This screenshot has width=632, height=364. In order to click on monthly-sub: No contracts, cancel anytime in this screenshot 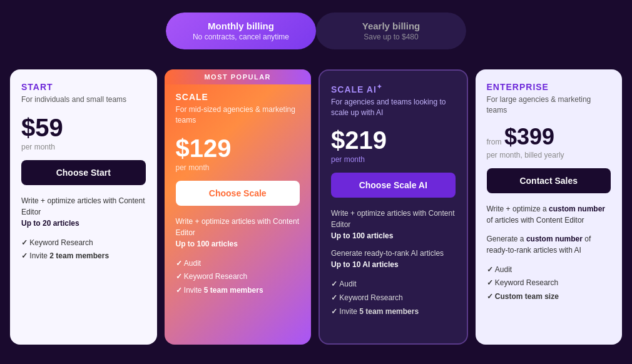, I will do `click(241, 38)`.